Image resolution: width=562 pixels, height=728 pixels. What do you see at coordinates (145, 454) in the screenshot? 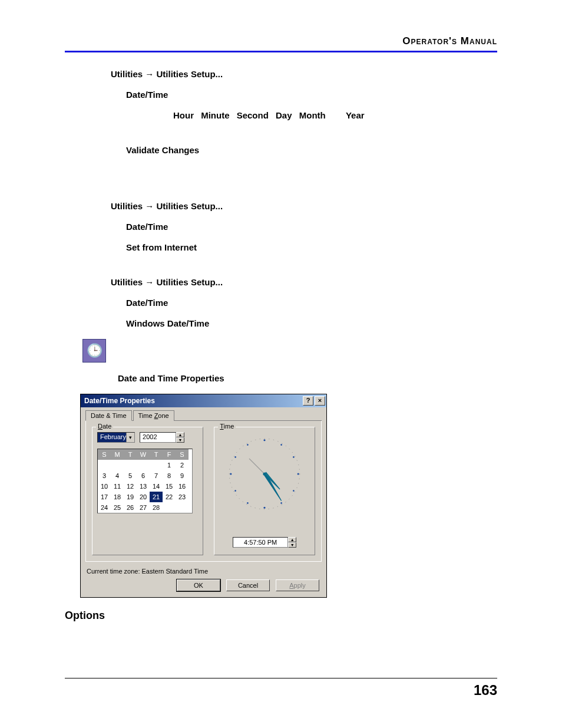
I see `calendar-header-row: SMTWTFS` at bounding box center [145, 454].